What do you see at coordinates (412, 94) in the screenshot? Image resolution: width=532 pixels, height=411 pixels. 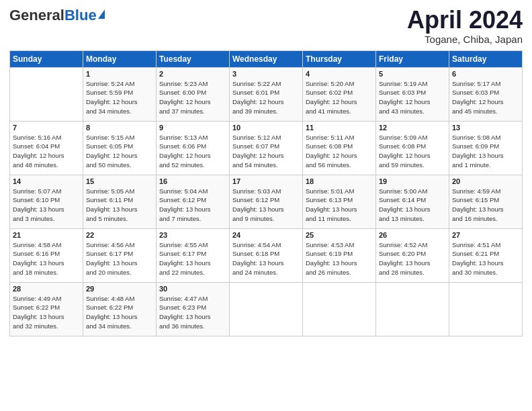 I see `calendar-cell: 5Sunrise: 5:19 AMSunset: 6:03 PMDaylight…` at bounding box center [412, 94].